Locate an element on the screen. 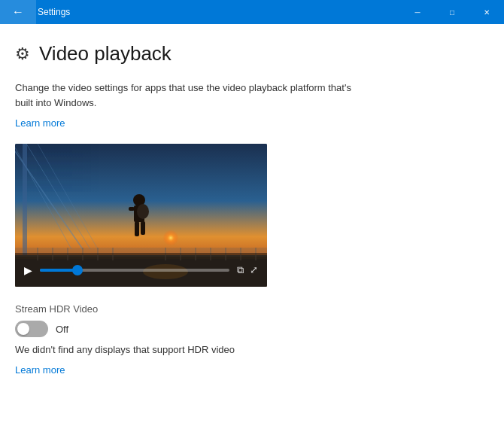  hdr-section-label: Stream HDR Video is located at coordinates (252, 309).